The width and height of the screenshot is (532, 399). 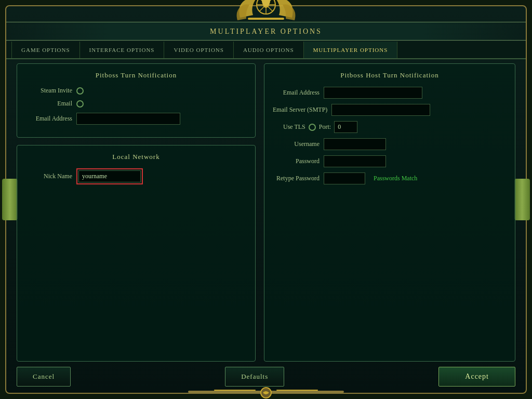 I want to click on retype-password-label: Retype Password, so click(x=296, y=179).